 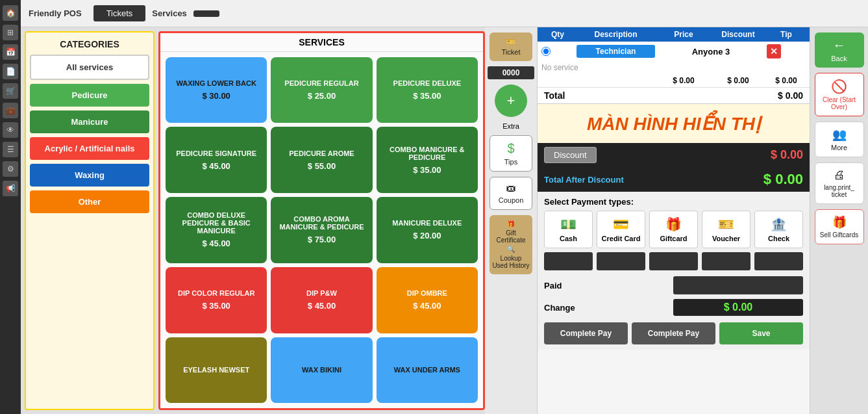 I want to click on dollar-icon: $, so click(x=510, y=148).